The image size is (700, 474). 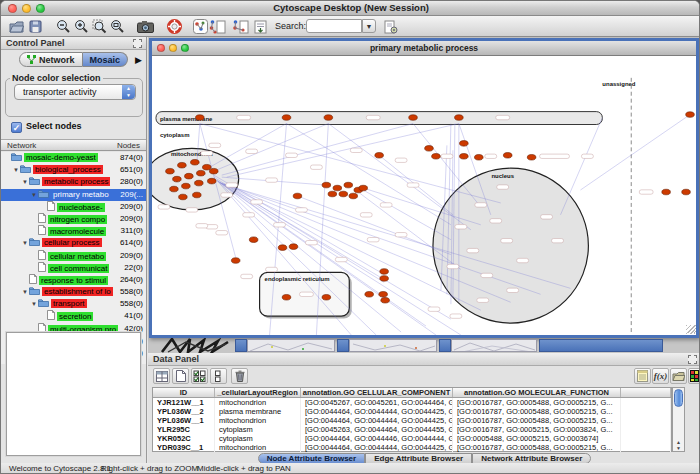 What do you see at coordinates (174, 26) in the screenshot?
I see `help-lifebuoy-icon` at bounding box center [174, 26].